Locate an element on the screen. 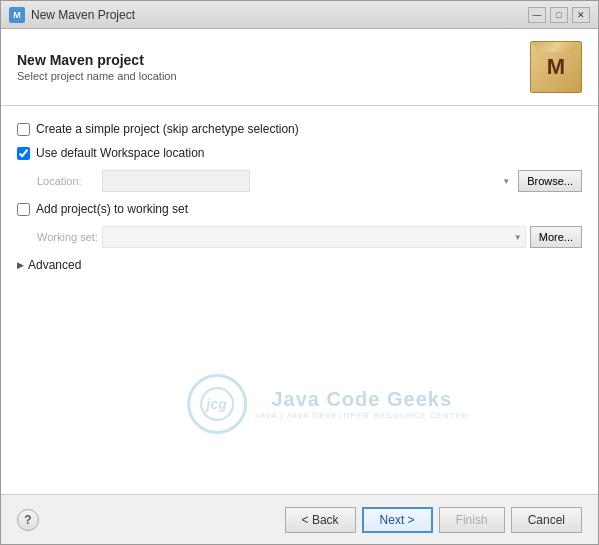  help-button: ? is located at coordinates (28, 520).